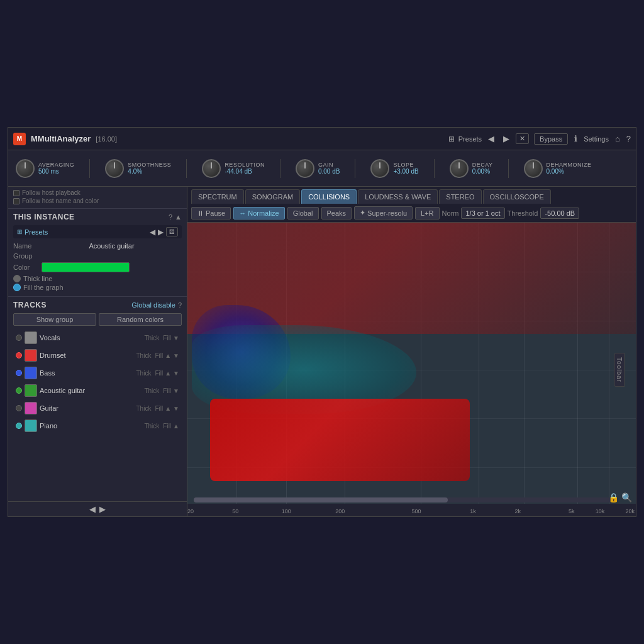 The height and width of the screenshot is (644, 644). Describe the element at coordinates (31, 355) in the screenshot. I see `track-drumset-color` at that location.